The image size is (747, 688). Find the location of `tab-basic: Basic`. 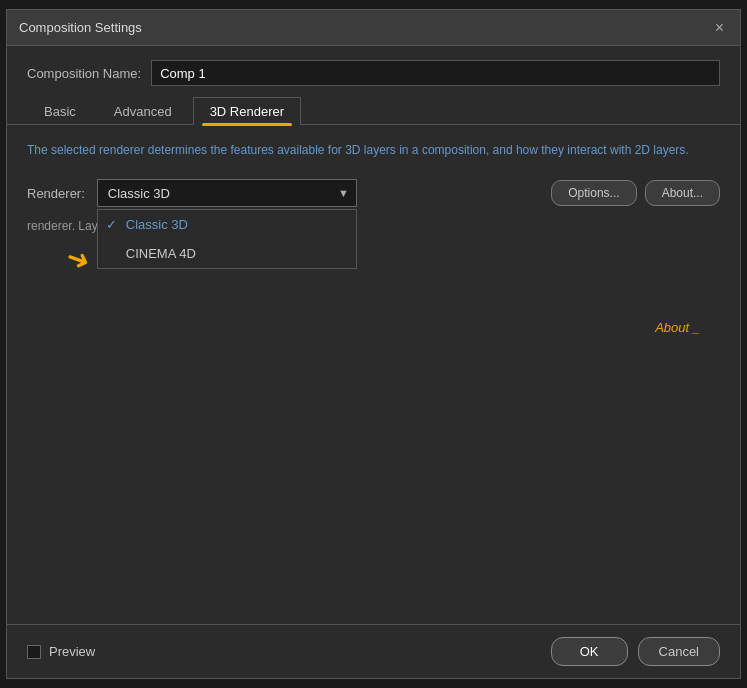

tab-basic: Basic is located at coordinates (60, 111).